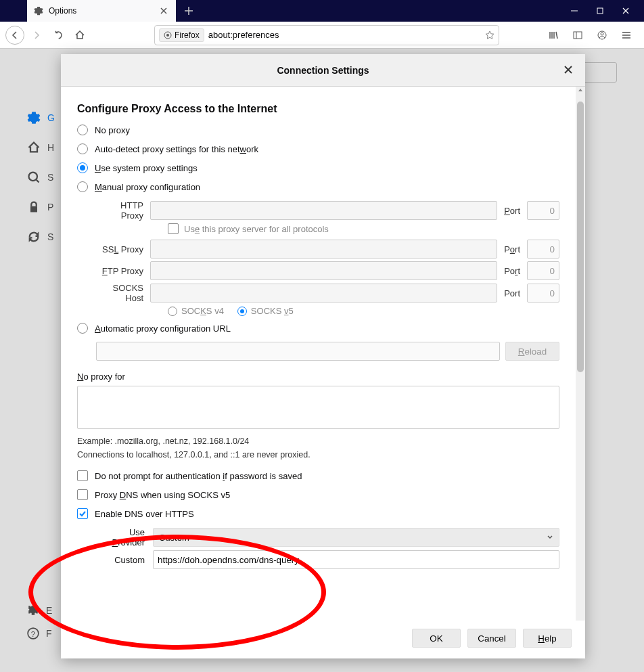 Image resolution: width=644 pixels, height=672 pixels. I want to click on ssl-port-input, so click(543, 249).